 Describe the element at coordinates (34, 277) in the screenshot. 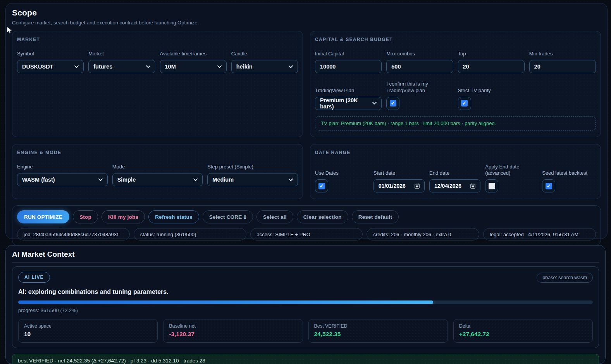

I see `ai-live-badge: AI LIVE` at that location.